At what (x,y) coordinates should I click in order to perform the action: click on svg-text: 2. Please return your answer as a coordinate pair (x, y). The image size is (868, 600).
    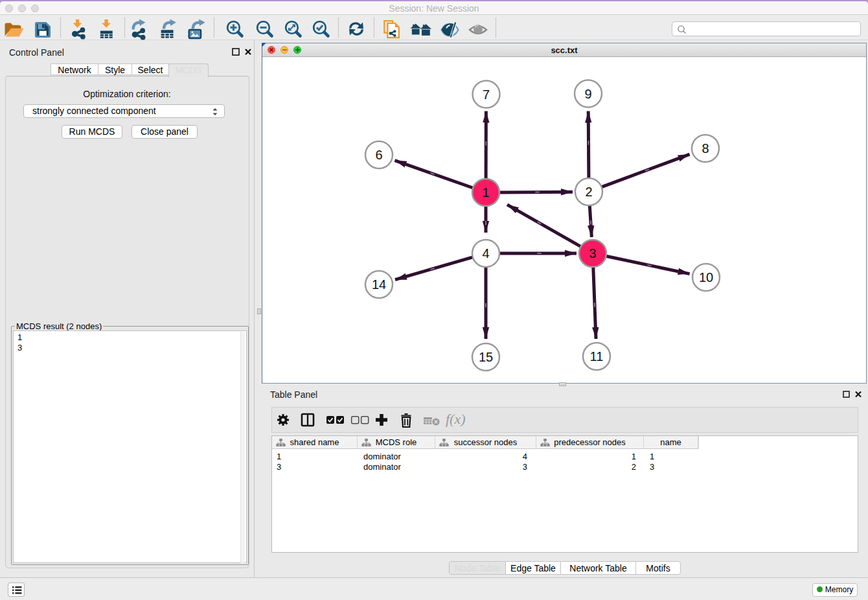
    Looking at the image, I should click on (588, 192).